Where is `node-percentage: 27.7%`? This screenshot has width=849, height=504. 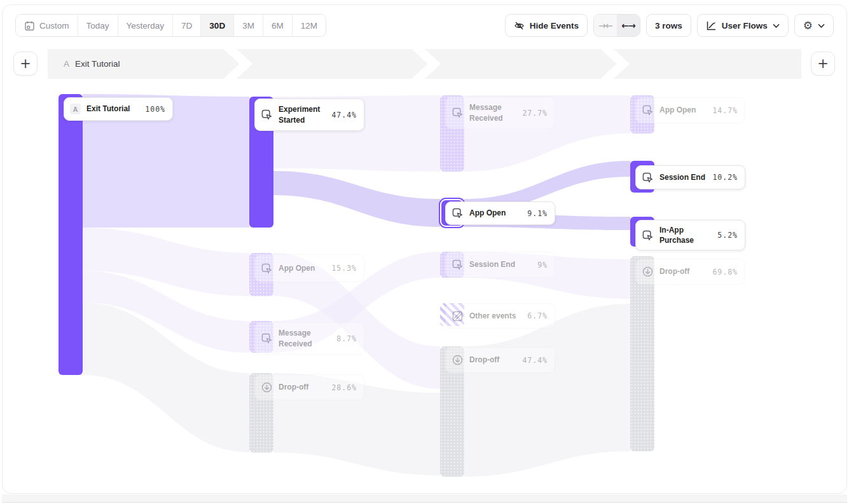 node-percentage: 27.7% is located at coordinates (535, 113).